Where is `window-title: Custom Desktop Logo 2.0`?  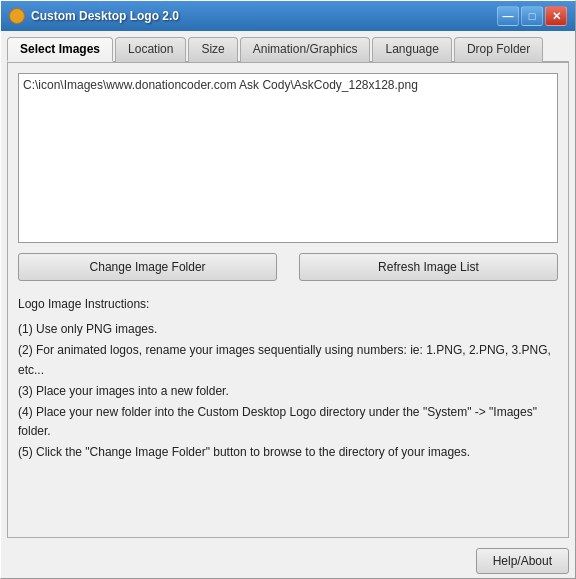
window-title: Custom Desktop Logo 2.0 is located at coordinates (105, 16).